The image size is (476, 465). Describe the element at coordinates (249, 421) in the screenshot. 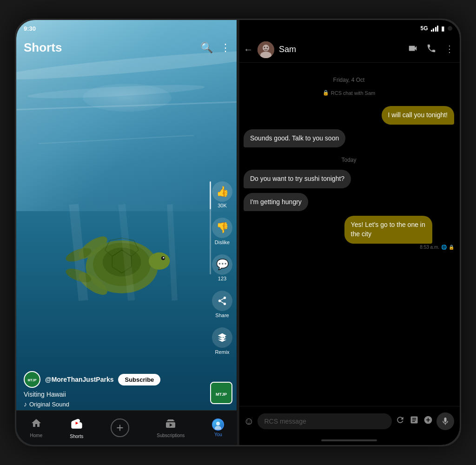

I see `emoji-button: ☺` at that location.